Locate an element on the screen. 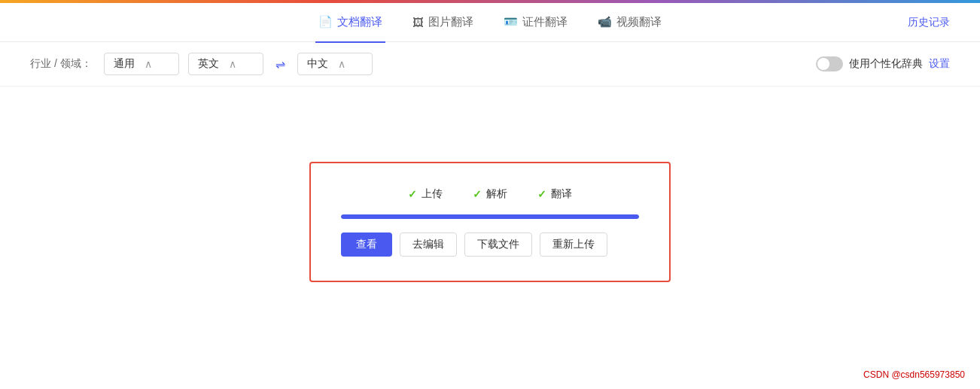  edit-button: 去编辑 is located at coordinates (428, 245).